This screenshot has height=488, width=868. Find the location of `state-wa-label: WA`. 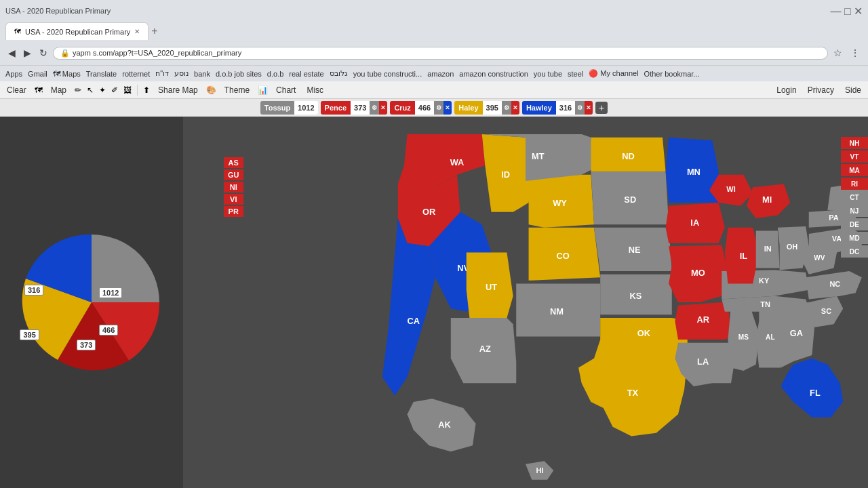

state-wa-label: WA is located at coordinates (457, 163).